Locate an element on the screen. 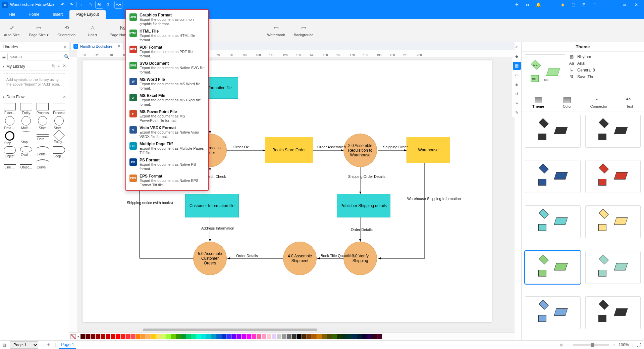 This screenshot has width=644, height=349. shape-item: Data ... is located at coordinates (9, 123).